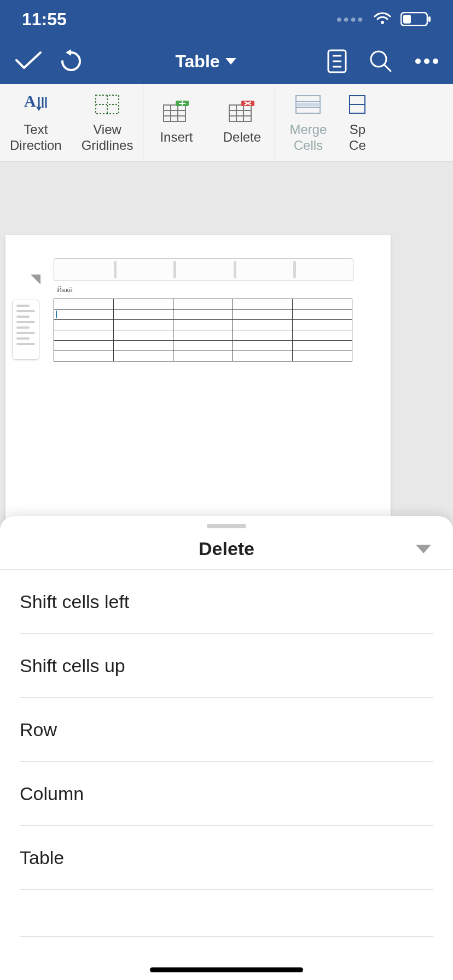 The height and width of the screenshot is (980, 453). I want to click on sheet-header: Delete, so click(226, 549).